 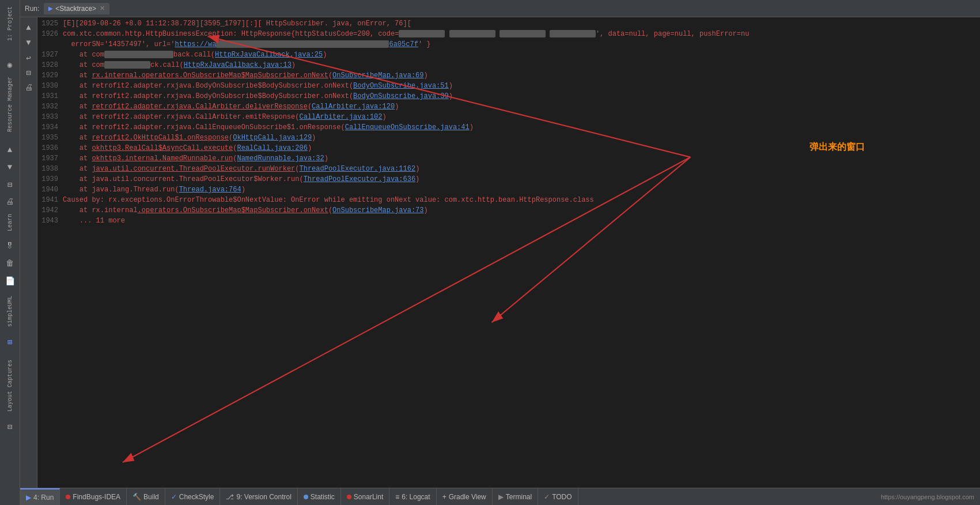 I want to click on build-icon: 🔨, so click(x=137, y=497).